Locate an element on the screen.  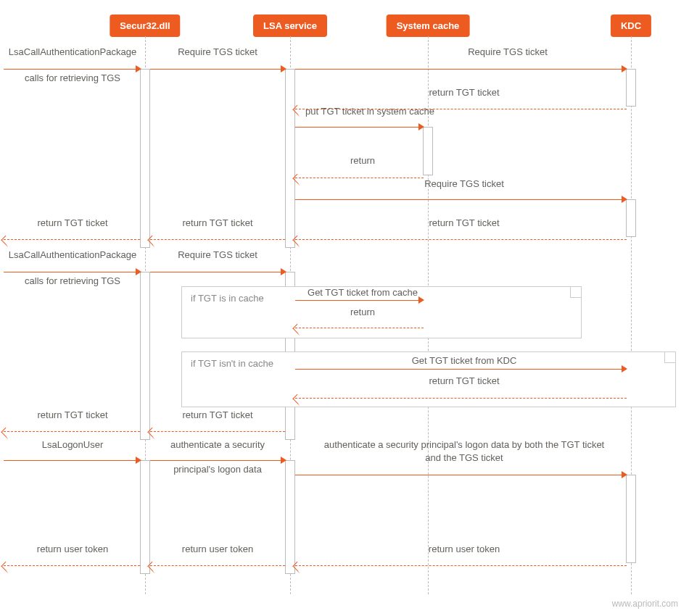
msg-label: authenticate a security principal's logo… is located at coordinates (464, 445).